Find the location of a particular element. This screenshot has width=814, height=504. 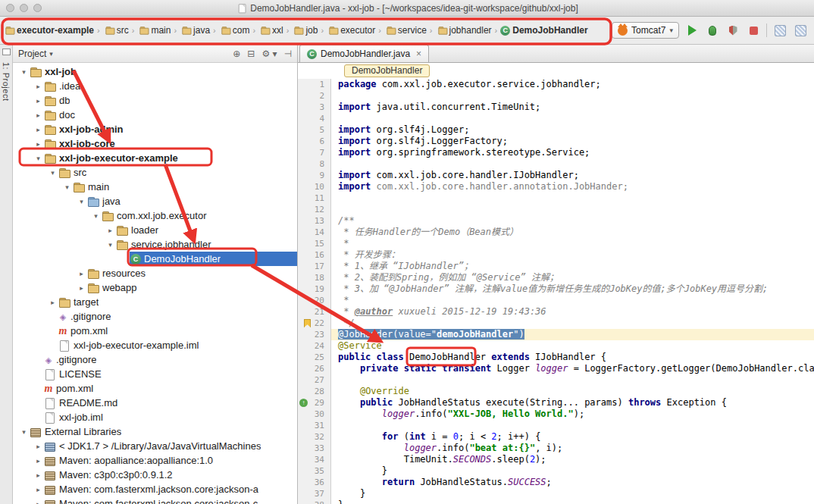

breadcrumb-item-executor: executor is located at coordinates (351, 30).